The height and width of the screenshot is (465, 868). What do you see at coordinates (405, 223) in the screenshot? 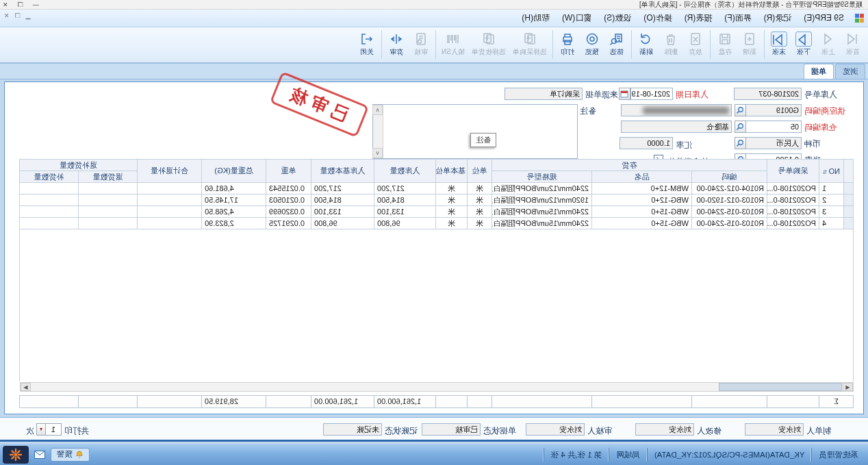
I see `grid-cell-qty: 96,800` at bounding box center [405, 223].